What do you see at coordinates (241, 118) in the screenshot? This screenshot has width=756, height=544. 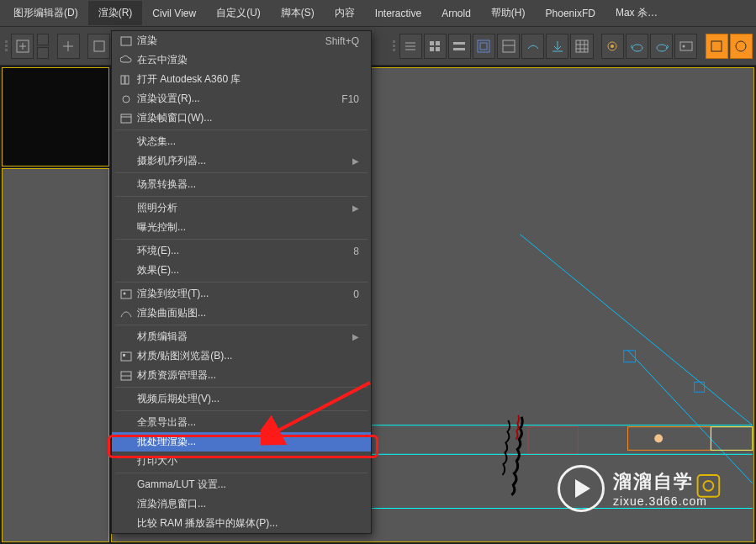 I see `menu-item-frame-window: 渲染帧窗口(W)...` at bounding box center [241, 118].